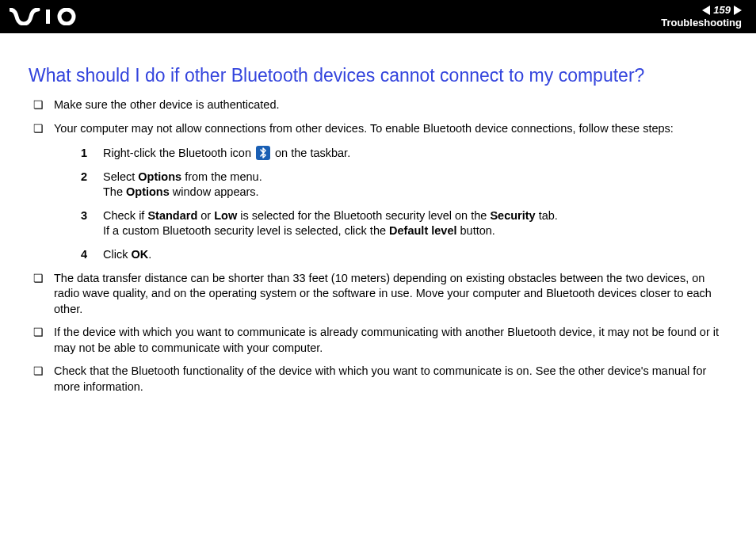 This screenshot has height=534, width=756. I want to click on next-page-arrow-icon, so click(738, 10).